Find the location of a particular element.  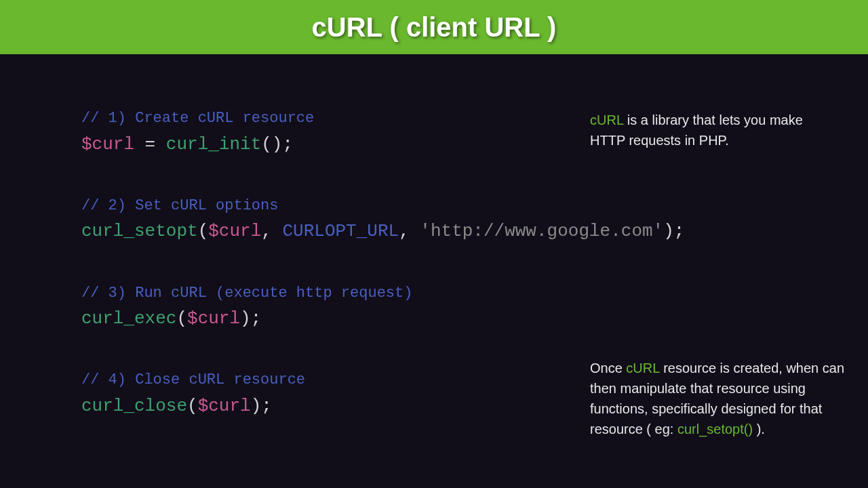

token-operator: = is located at coordinates (151, 144).